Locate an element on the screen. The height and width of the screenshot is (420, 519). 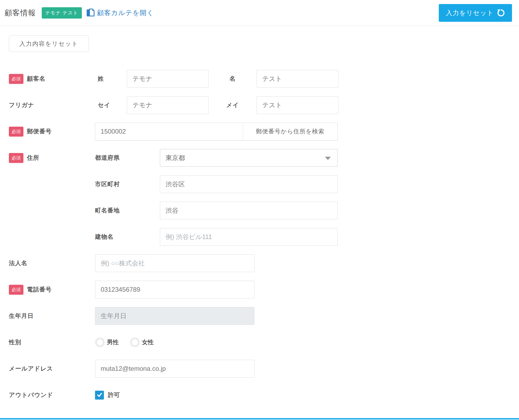
copy-document-icon is located at coordinates (91, 13).